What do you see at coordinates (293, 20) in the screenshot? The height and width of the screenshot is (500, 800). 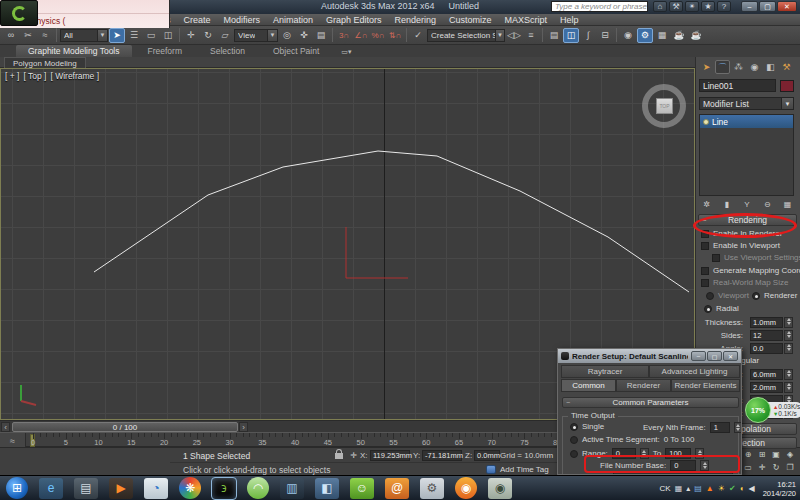 I see `menu-animation: Animation` at bounding box center [293, 20].